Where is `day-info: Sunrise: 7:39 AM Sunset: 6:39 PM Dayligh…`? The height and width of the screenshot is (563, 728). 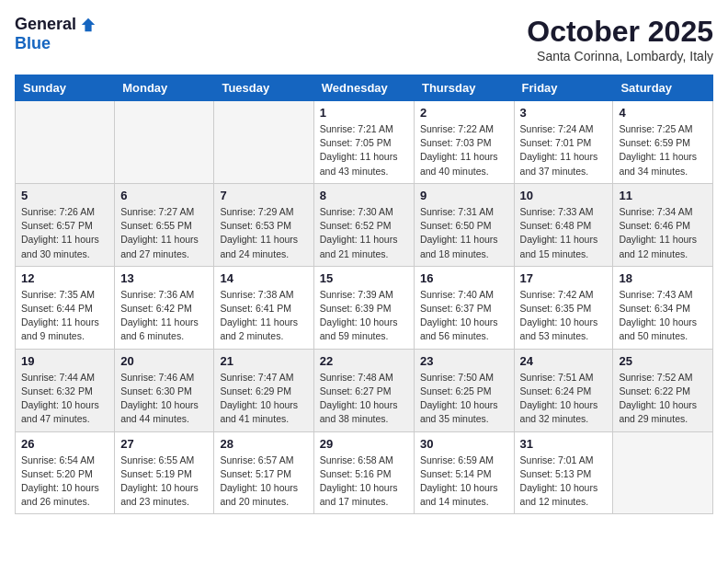
day-info: Sunrise: 7:39 AM Sunset: 6:39 PM Dayligh… is located at coordinates (364, 316).